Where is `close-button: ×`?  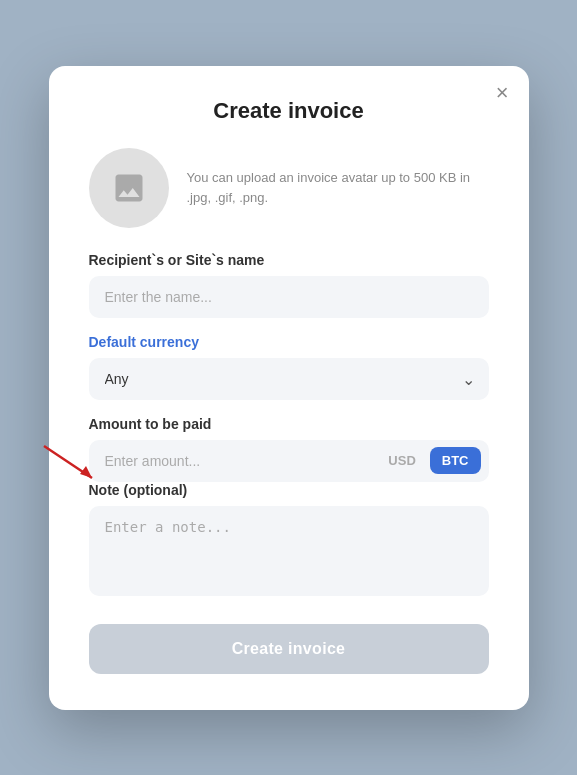
close-button: × is located at coordinates (502, 93).